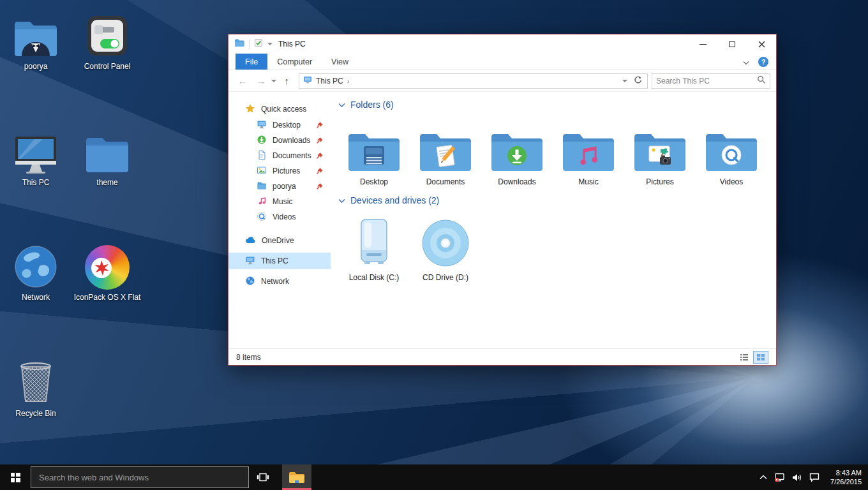 This screenshot has height=490, width=868. Describe the element at coordinates (329, 81) in the screenshot. I see `breadcrumb: This PC` at that location.